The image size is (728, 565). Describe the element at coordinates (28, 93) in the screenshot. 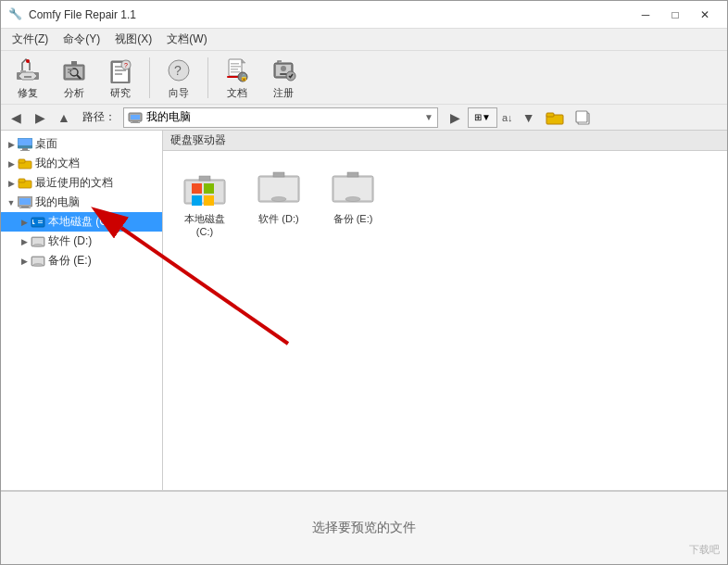

I see `repair-label: 修复` at that location.